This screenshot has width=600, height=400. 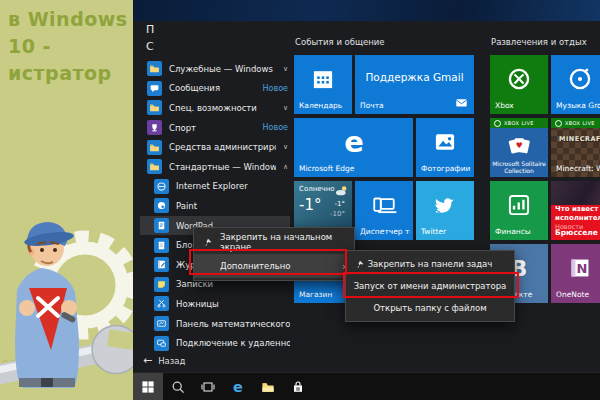 What do you see at coordinates (539, 42) in the screenshot?
I see `tile-group-title: Развлечения и отдых` at bounding box center [539, 42].